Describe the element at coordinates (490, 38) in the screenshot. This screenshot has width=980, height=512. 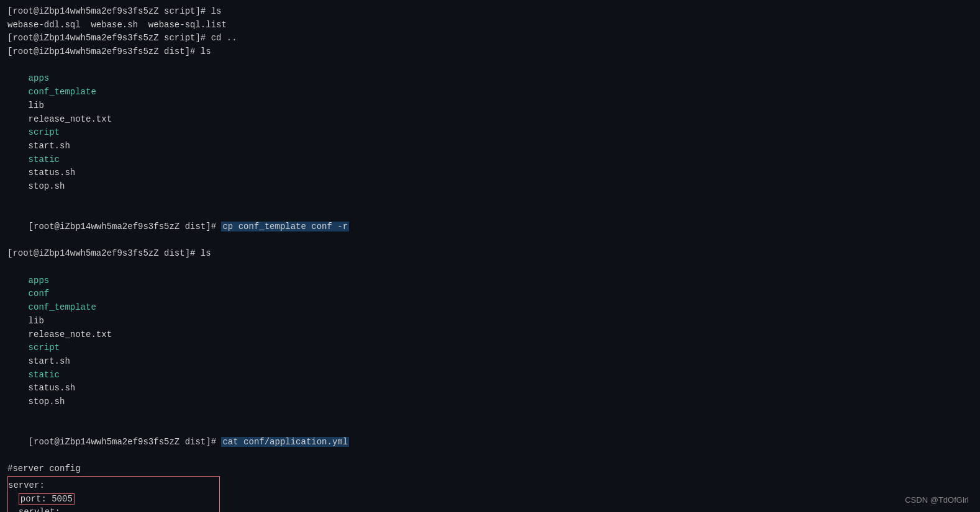
I see `terminal-line: [root@iZbp14wwh5ma2ef9s3fs5zZ script]# c…` at that location.